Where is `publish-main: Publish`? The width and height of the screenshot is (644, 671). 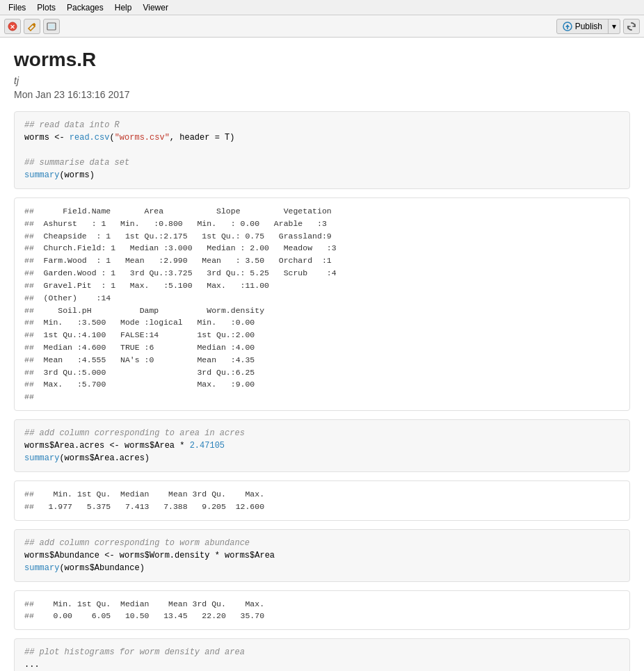 publish-main: Publish is located at coordinates (583, 26).